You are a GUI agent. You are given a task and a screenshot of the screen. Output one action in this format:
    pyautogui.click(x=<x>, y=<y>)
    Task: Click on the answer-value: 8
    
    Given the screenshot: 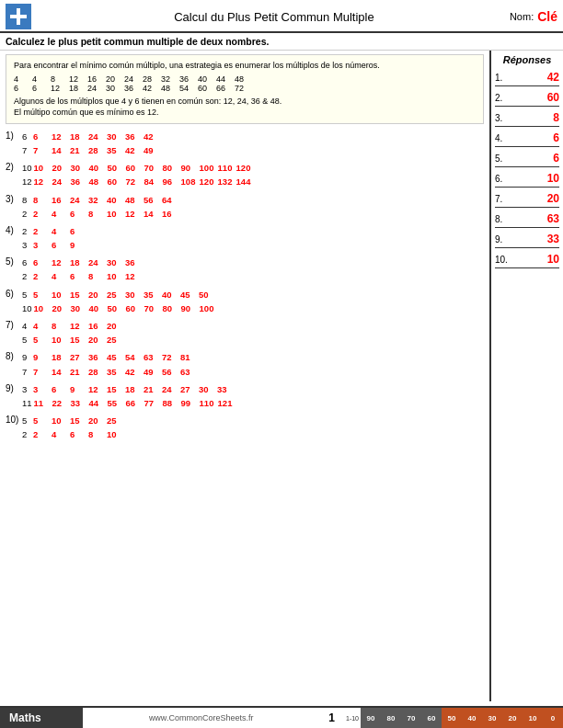 What is the action you would take?
    pyautogui.click(x=535, y=118)
    